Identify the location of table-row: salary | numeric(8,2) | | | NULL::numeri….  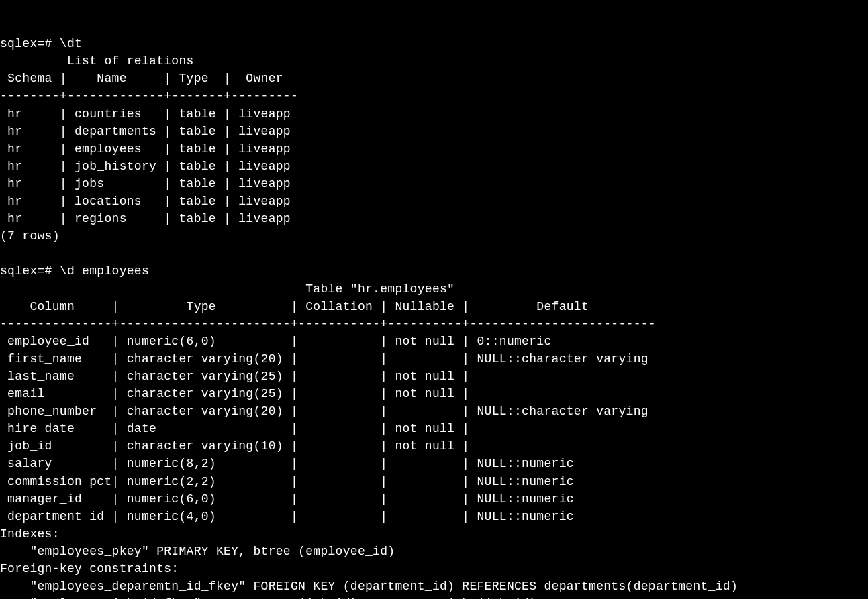
(287, 464).